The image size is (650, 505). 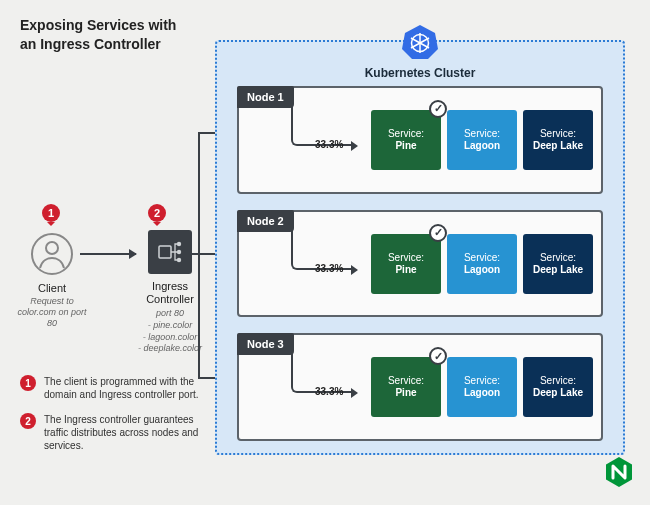 I want to click on node-3-percentage: 33.3%, so click(x=329, y=392).